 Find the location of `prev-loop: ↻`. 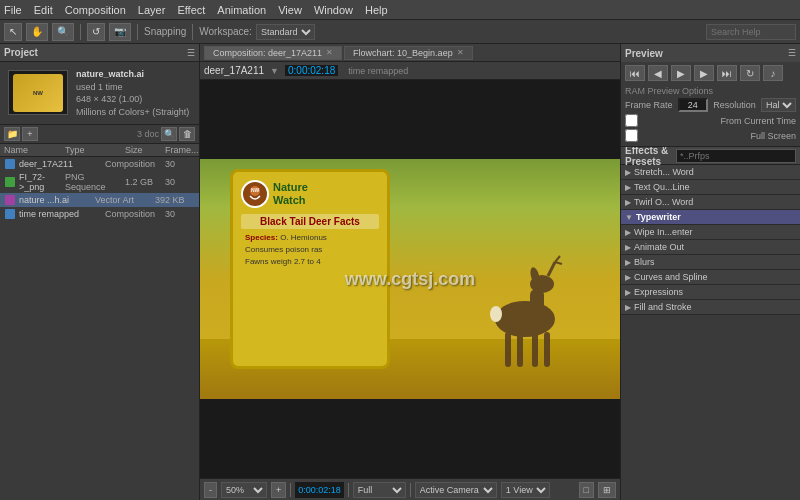

prev-loop: ↻ is located at coordinates (750, 73).